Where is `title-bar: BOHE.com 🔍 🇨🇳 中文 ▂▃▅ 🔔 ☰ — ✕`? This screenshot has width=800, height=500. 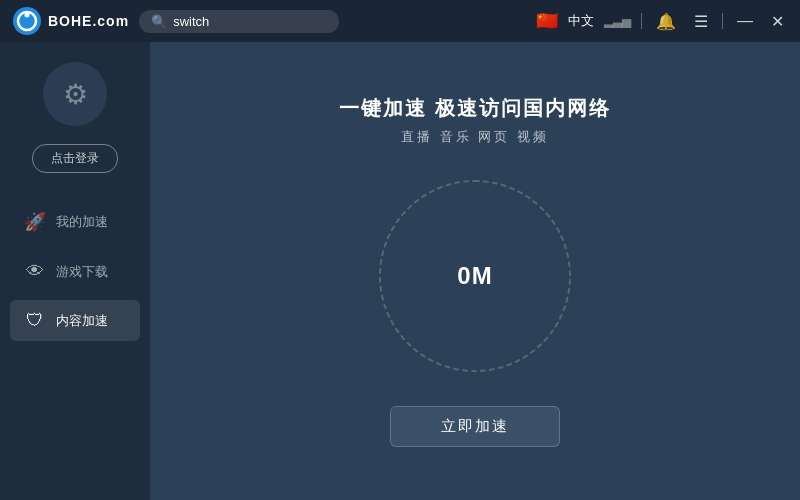 title-bar: BOHE.com 🔍 🇨🇳 中文 ▂▃▅ 🔔 ☰ — ✕ is located at coordinates (400, 21).